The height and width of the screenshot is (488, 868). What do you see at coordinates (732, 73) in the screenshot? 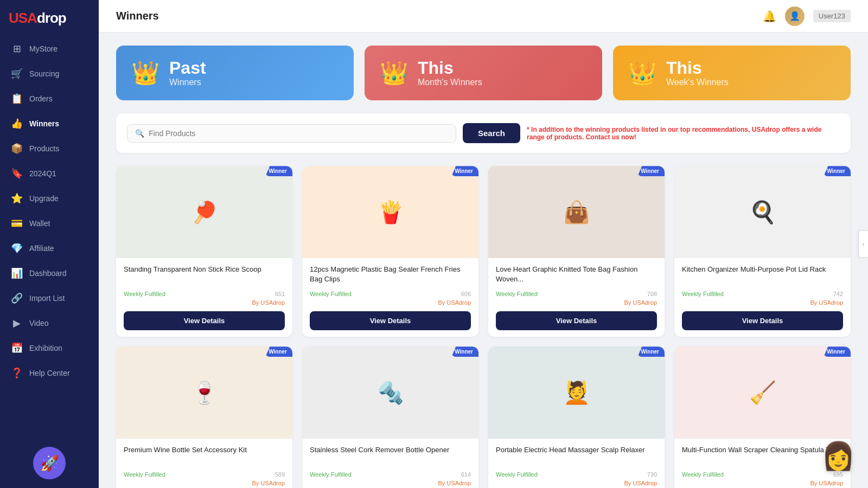
I see `tab-card-this_week: 👑 This Week's Winners` at bounding box center [732, 73].